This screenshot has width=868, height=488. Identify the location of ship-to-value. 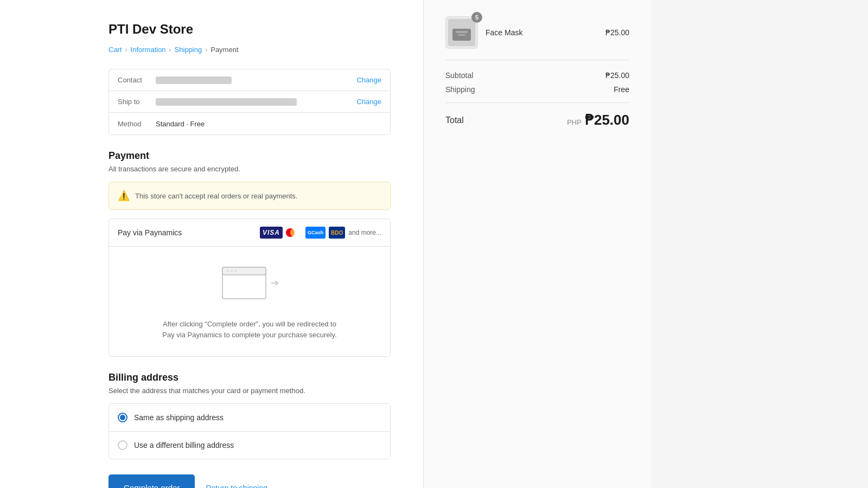
(253, 102).